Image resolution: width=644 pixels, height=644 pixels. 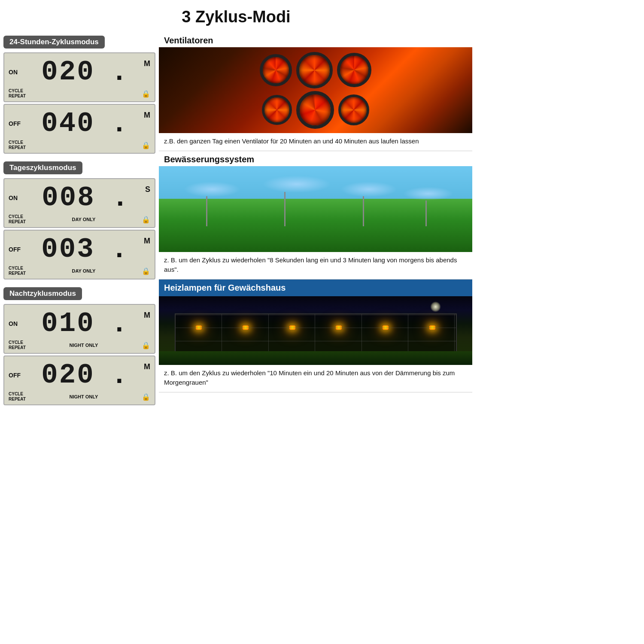 What do you see at coordinates (15, 324) in the screenshot?
I see `lcd-on-label-night: ON` at bounding box center [15, 324].